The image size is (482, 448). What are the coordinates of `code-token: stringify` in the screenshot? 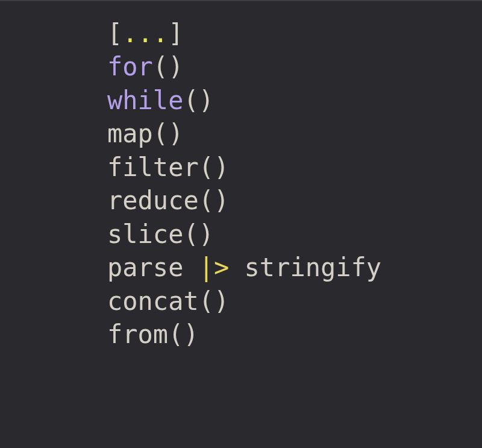 It's located at (305, 268).